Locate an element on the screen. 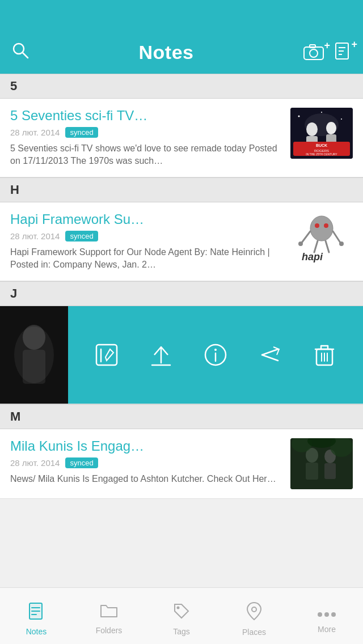 The width and height of the screenshot is (363, 644). note-date: 28 лют. 2014 is located at coordinates (35, 133).